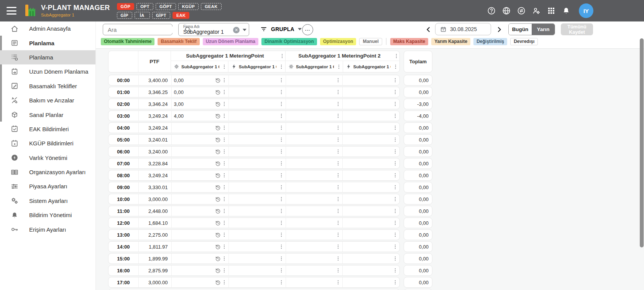  What do you see at coordinates (48, 215) in the screenshot?
I see `sidebar-item-13: Bildirim Yönetimi` at bounding box center [48, 215].